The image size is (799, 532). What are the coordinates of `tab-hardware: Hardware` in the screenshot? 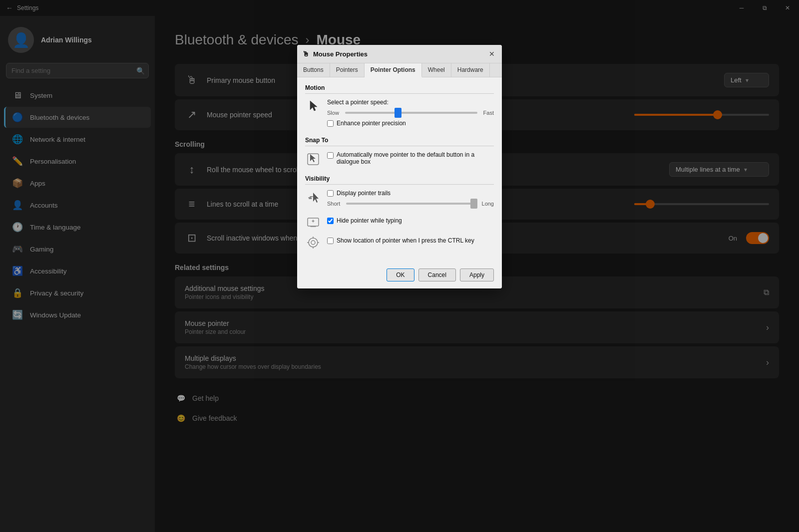 It's located at (470, 70).